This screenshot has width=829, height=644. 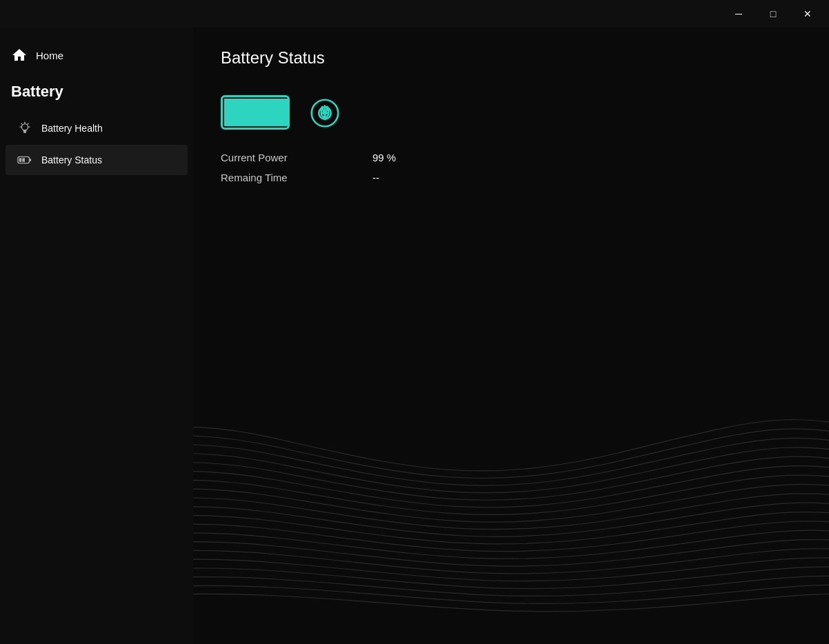 What do you see at coordinates (511, 113) in the screenshot?
I see `battery-display` at bounding box center [511, 113].